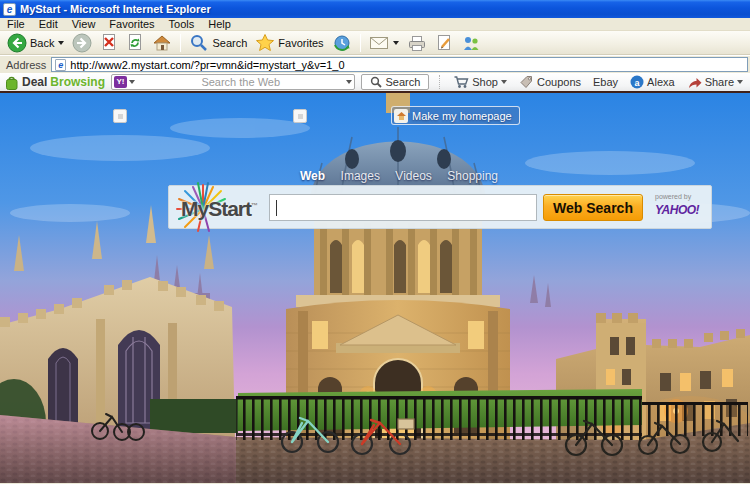 The height and width of the screenshot is (484, 750). Describe the element at coordinates (220, 209) in the screenshot. I see `mystart-logo-text: MyStart™` at that location.